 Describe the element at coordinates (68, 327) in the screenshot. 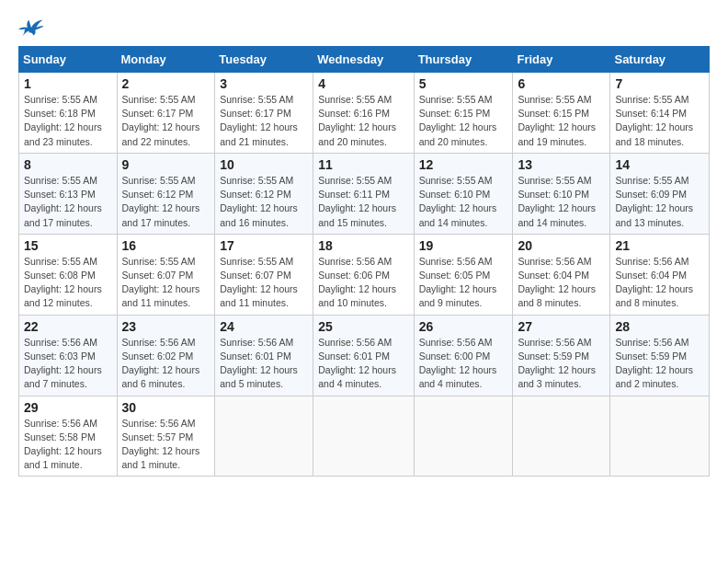

I see `day-number: 22` at that location.